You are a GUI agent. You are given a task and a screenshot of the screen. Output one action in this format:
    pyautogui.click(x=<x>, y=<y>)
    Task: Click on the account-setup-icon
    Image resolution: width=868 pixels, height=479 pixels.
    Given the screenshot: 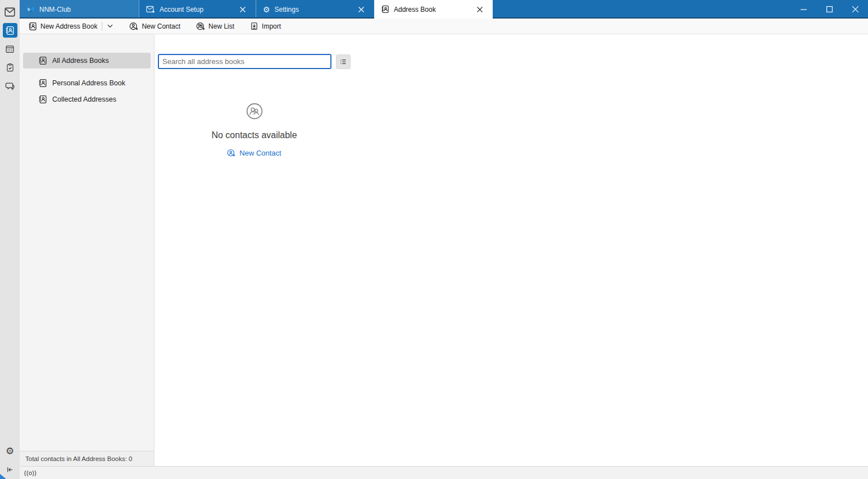 What is the action you would take?
    pyautogui.click(x=151, y=10)
    